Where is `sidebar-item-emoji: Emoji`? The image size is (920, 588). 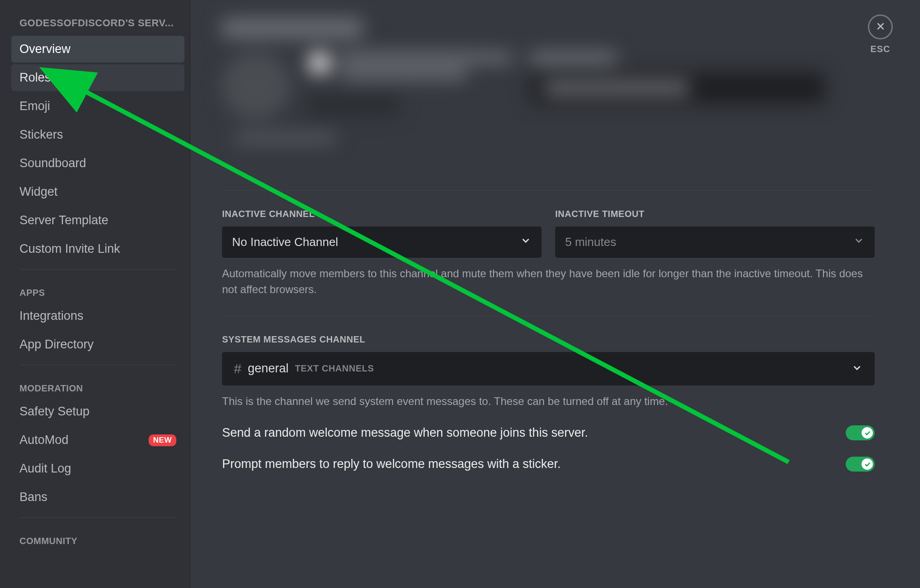 sidebar-item-emoji: Emoji is located at coordinates (98, 106).